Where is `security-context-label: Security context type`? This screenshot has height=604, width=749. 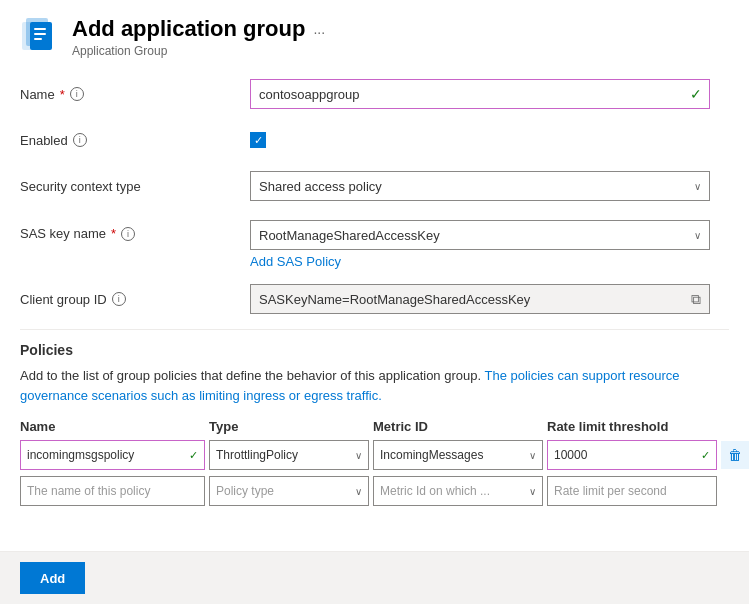 security-context-label: Security context type is located at coordinates (135, 186).